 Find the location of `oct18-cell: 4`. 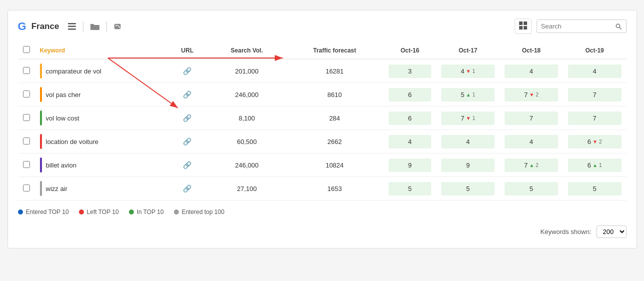

oct18-cell: 4 is located at coordinates (532, 71).